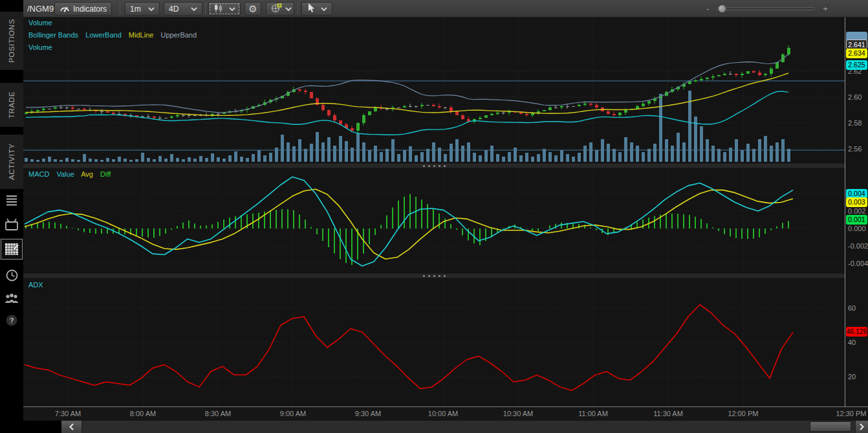 This screenshot has height=433, width=868. What do you see at coordinates (12, 320) in the screenshot?
I see `help-icon: ?` at bounding box center [12, 320].